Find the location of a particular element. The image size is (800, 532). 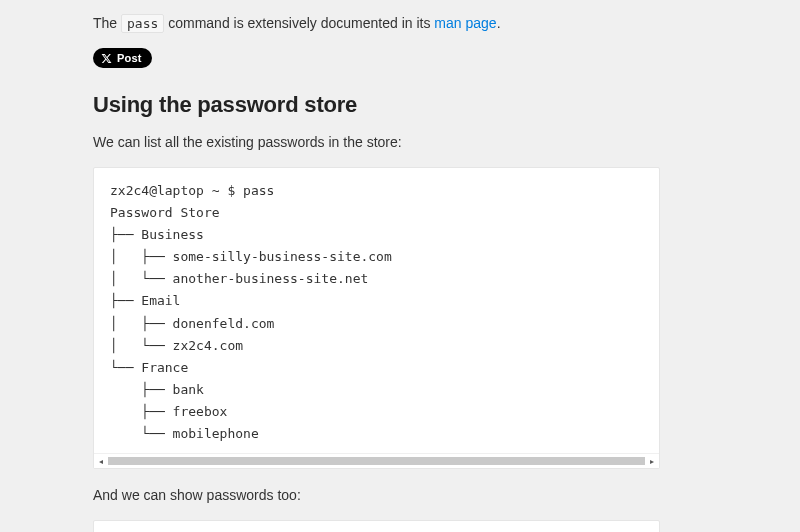

man-page-link: man page is located at coordinates (465, 23).